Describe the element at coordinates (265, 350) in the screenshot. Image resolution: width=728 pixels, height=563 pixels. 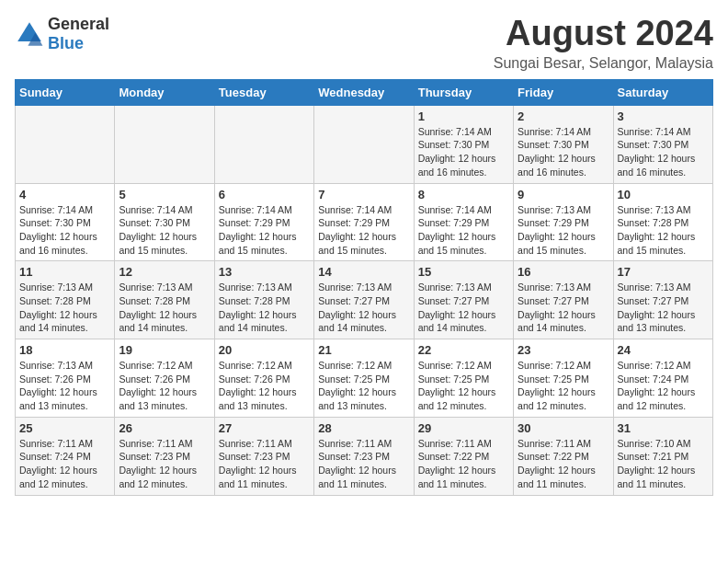
I see `day-number: 20` at that location.